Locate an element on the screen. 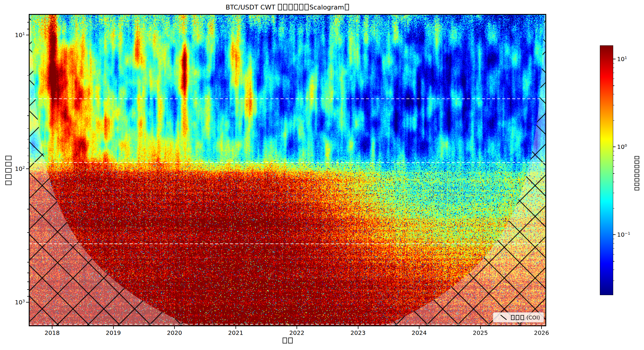 This screenshot has width=644, height=350. x-tick-label: 2024 is located at coordinates (419, 333).